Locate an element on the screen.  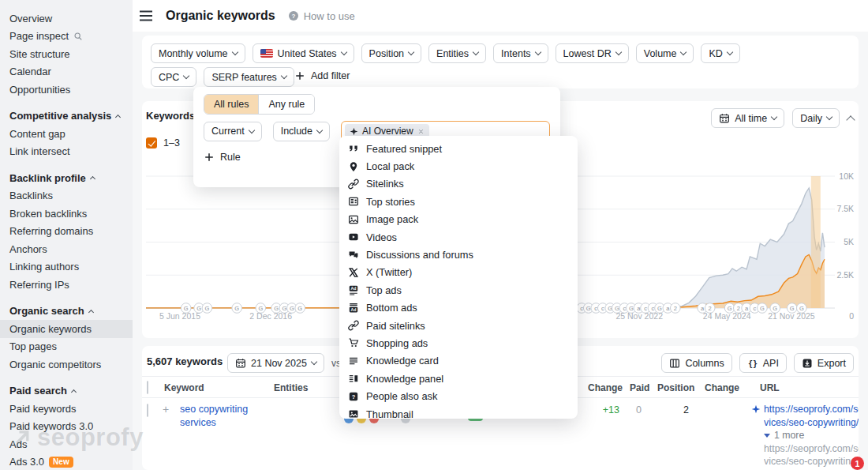
scope-select: Current is located at coordinates (233, 131).